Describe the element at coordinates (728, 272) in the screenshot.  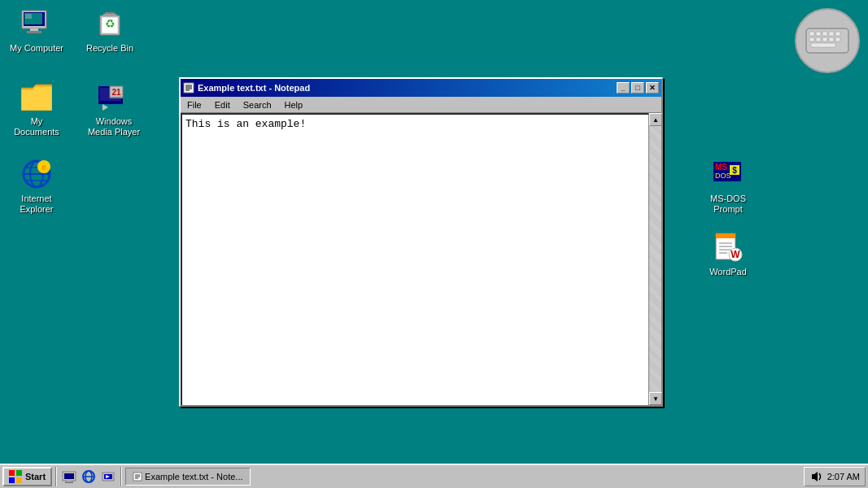
I see `wordpad-label: WordPad` at that location.